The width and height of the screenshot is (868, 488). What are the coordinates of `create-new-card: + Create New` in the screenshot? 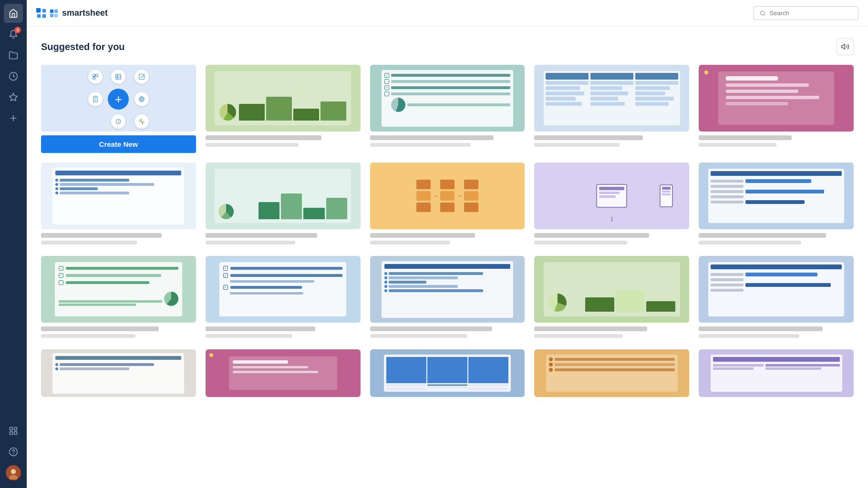 It's located at (118, 109).